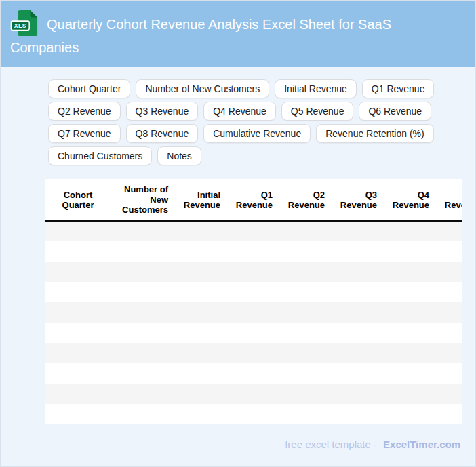  Describe the element at coordinates (84, 134) in the screenshot. I see `tag-chip-q7-revenue: Q7 Revenue` at that location.